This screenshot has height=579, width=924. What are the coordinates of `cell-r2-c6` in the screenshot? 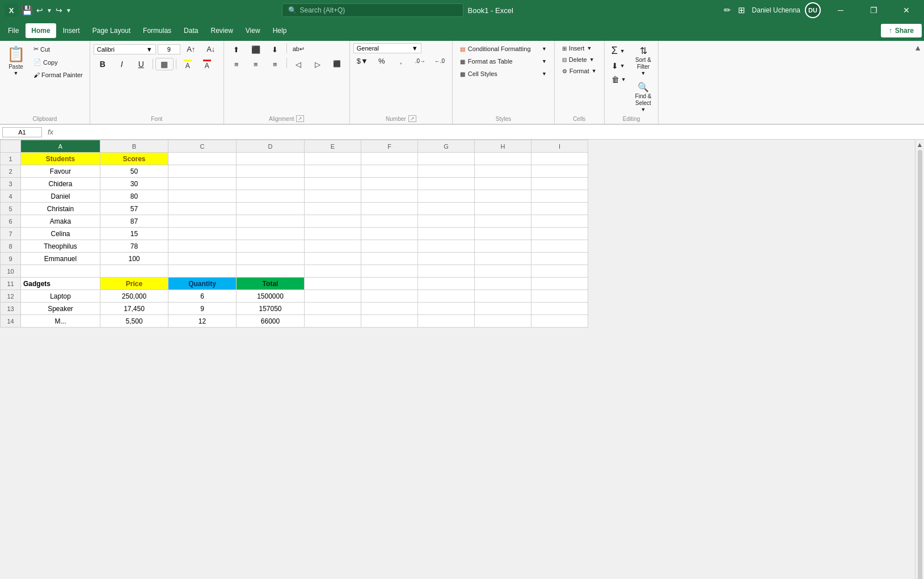 It's located at (390, 171).